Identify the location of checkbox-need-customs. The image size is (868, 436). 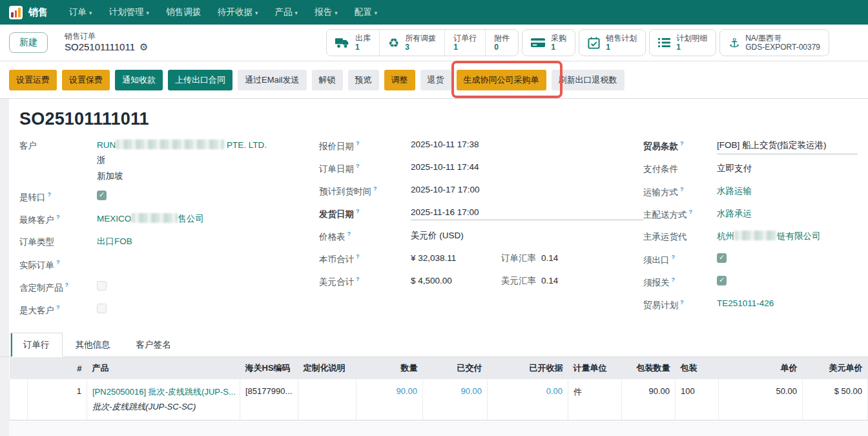
(722, 280).